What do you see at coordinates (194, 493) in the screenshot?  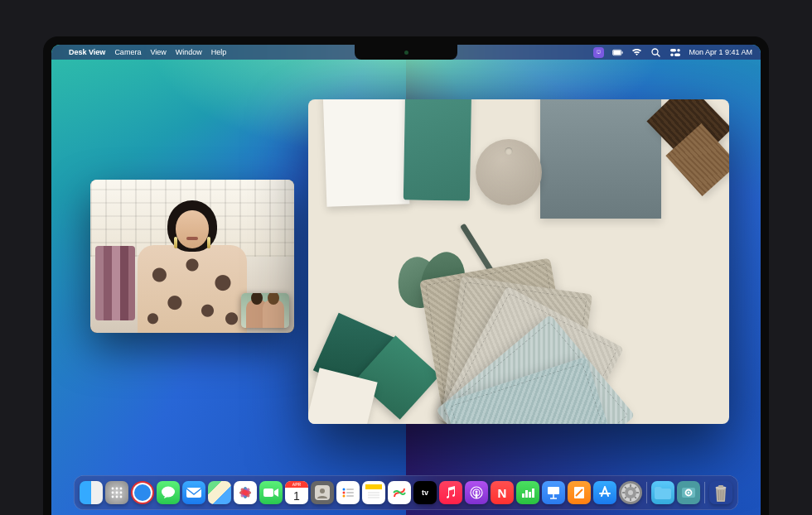 I see `dock-app-mail` at bounding box center [194, 493].